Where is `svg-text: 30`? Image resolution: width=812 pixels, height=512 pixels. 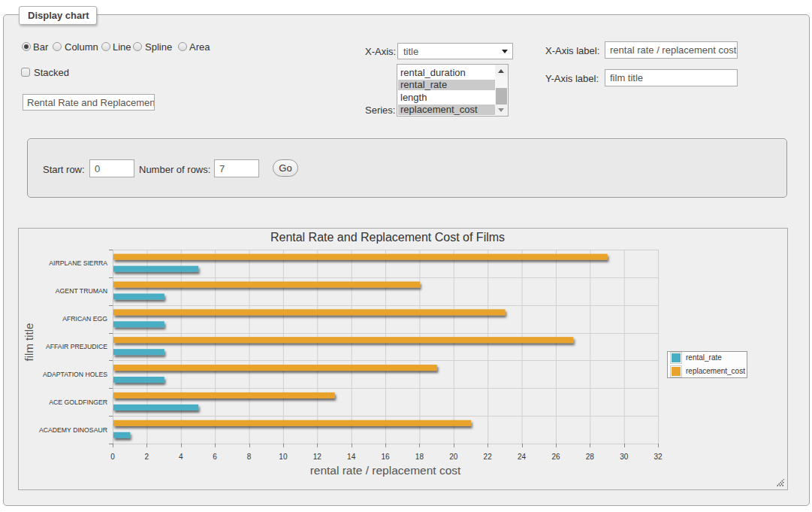 svg-text: 30 is located at coordinates (624, 457).